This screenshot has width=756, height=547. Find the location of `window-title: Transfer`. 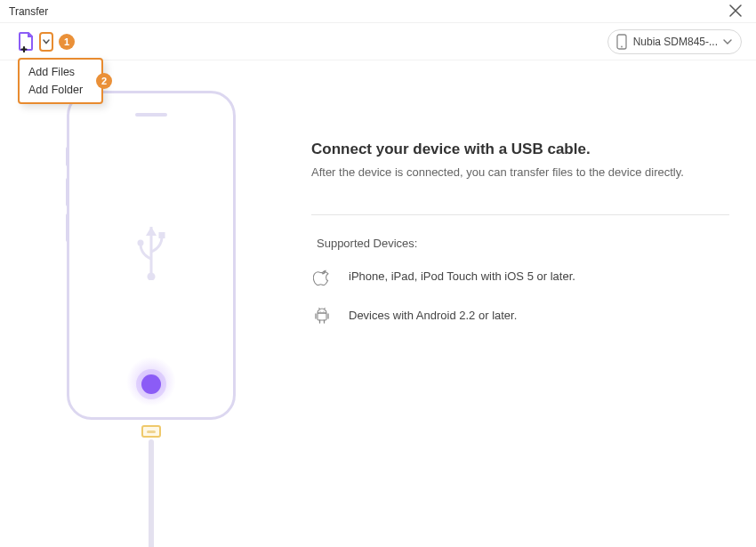

window-title: Transfer is located at coordinates (28, 12).